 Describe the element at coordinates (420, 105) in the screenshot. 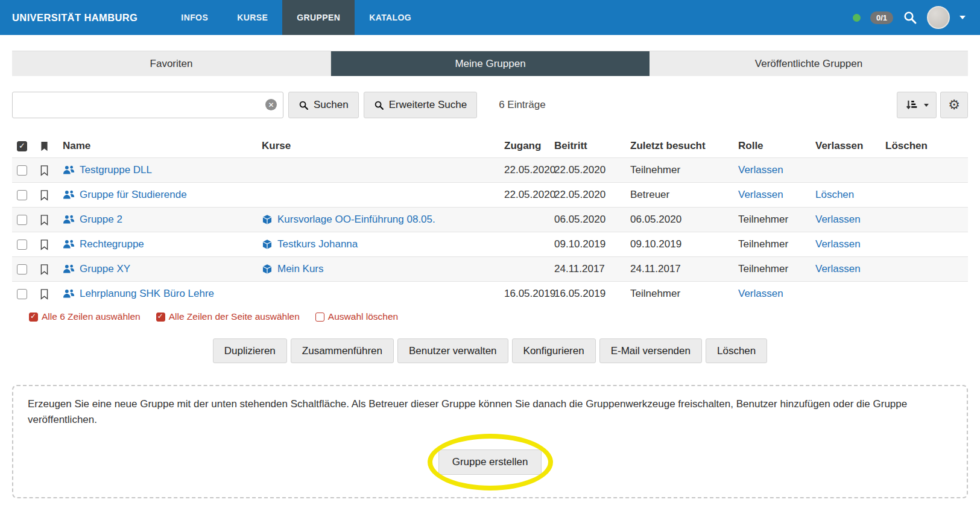

I see `advanced-search-button: Erweiterte Suche` at that location.